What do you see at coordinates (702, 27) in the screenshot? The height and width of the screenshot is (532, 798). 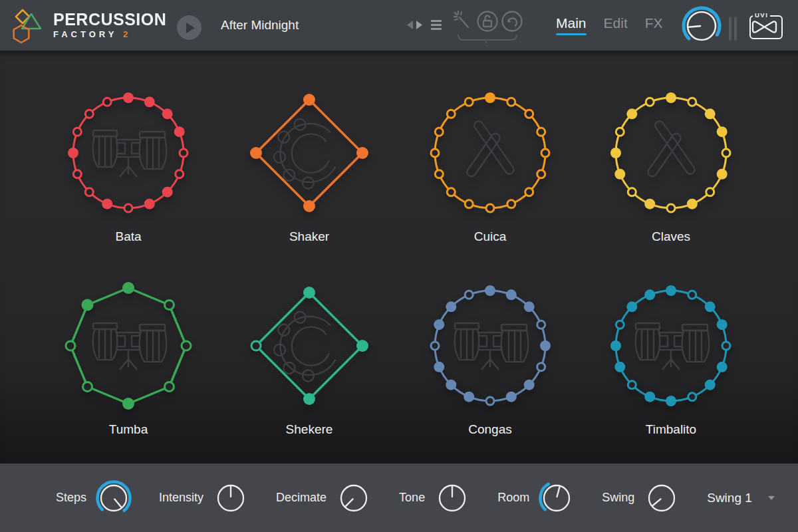 I see `master-volume-knob` at bounding box center [702, 27].